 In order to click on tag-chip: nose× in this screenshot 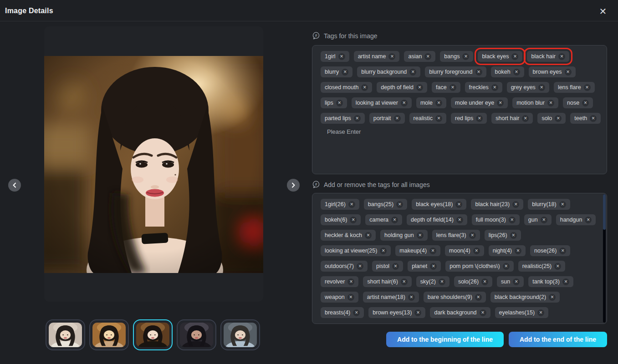, I will do `click(578, 103)`.